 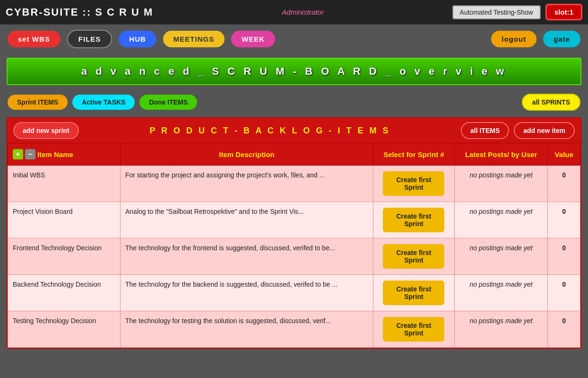 What do you see at coordinates (294, 71) in the screenshot?
I see `banner: a d v a n c e d _ S C R U M - B O A R D …` at bounding box center [294, 71].